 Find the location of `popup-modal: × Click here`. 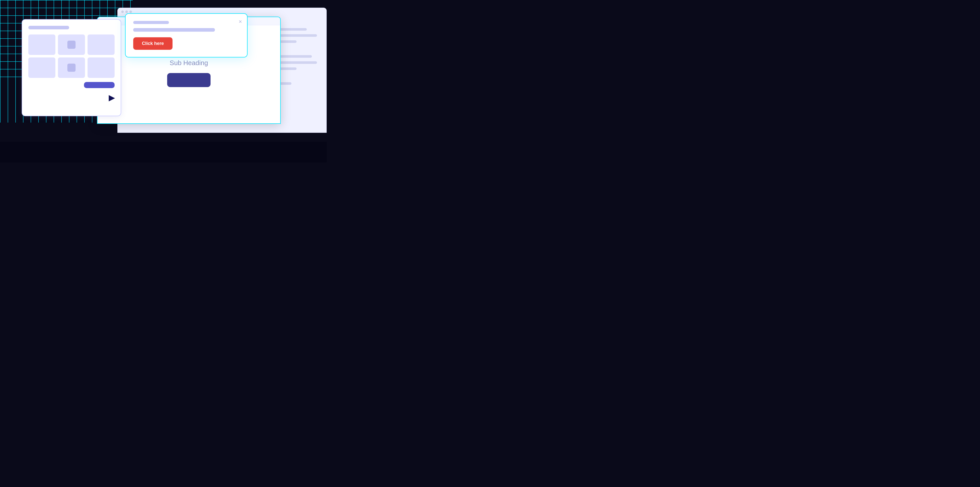

popup-modal: × Click here is located at coordinates (186, 35).